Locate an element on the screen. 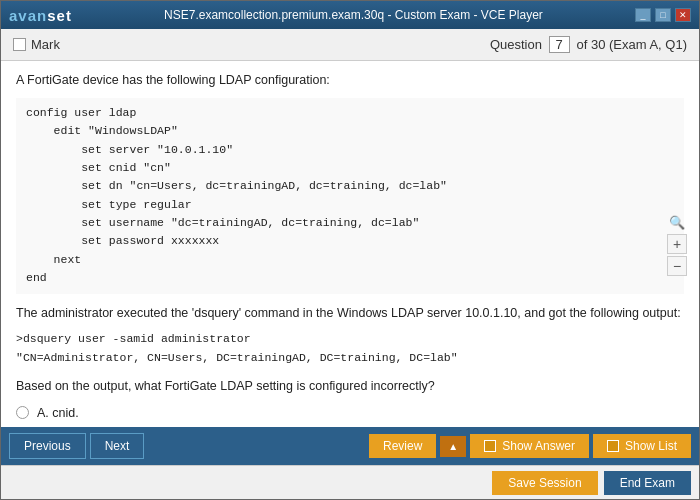  show-list-button: Show List is located at coordinates (642, 446).